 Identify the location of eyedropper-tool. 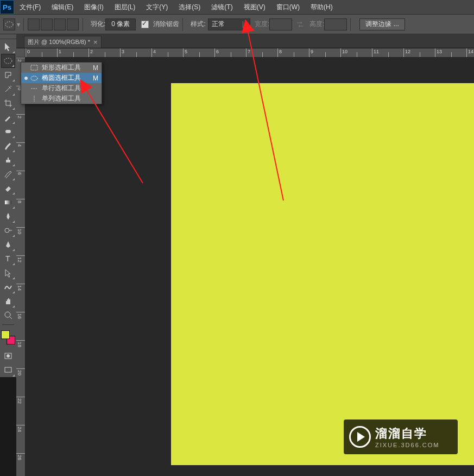
(8, 117).